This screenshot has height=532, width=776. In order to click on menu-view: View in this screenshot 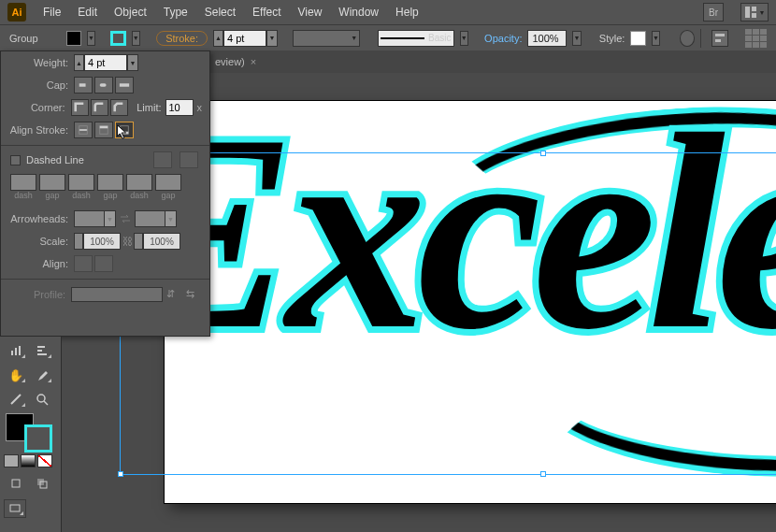, I will do `click(310, 12)`.